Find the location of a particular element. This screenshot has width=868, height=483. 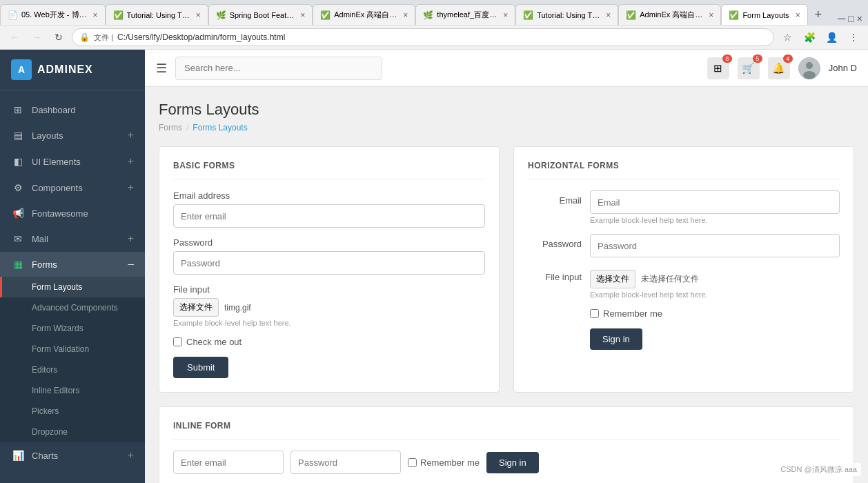

tab-7: ✅ AdminEx 高端自… × is located at coordinates (669, 14).